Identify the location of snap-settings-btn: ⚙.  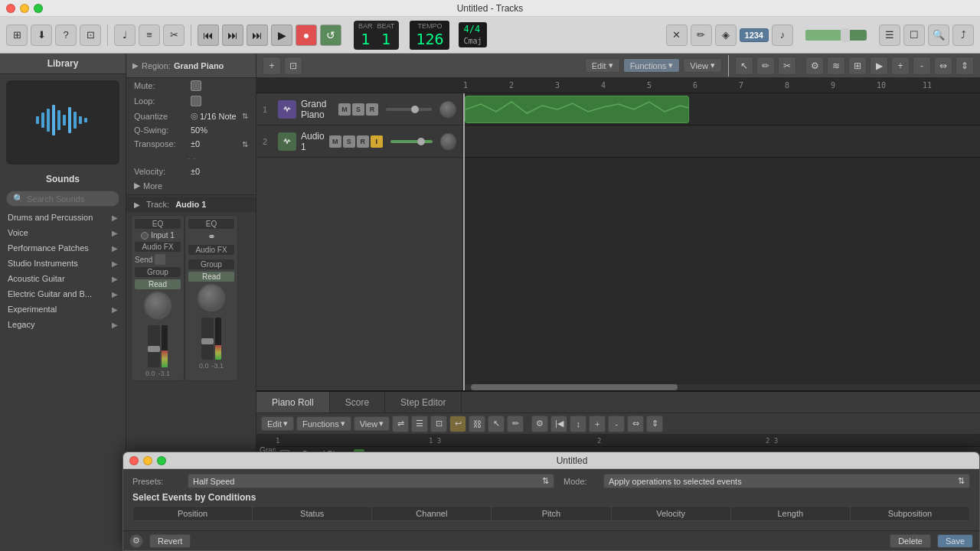
(815, 66).